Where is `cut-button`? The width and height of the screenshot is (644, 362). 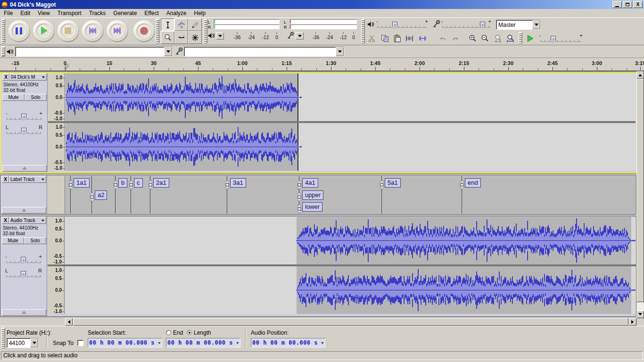
cut-button is located at coordinates (372, 38).